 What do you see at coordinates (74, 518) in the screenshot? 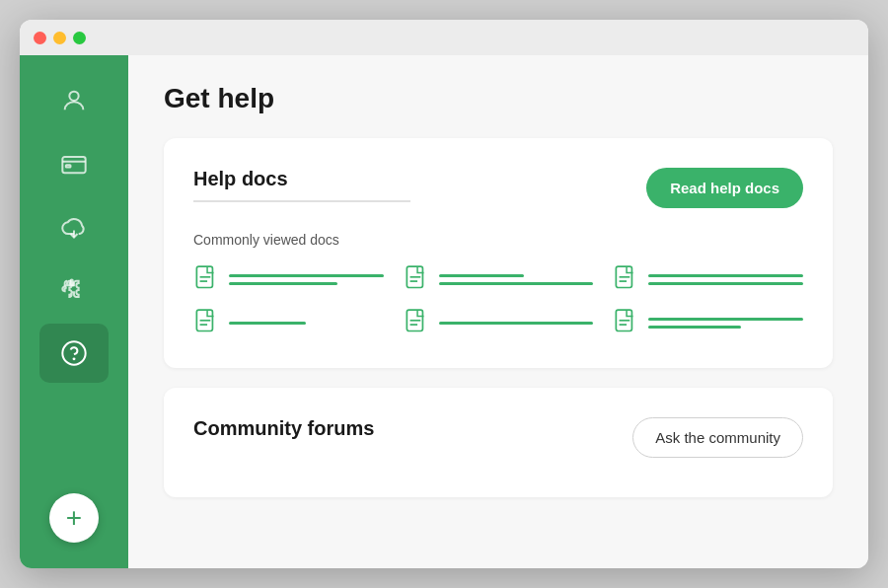
I see `add-button: +` at bounding box center [74, 518].